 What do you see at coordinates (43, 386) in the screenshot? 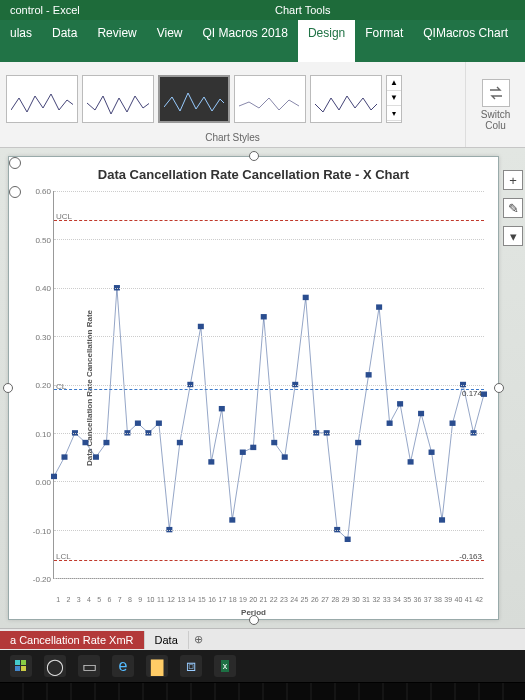
I see `y-tick: 0.20` at bounding box center [43, 386].